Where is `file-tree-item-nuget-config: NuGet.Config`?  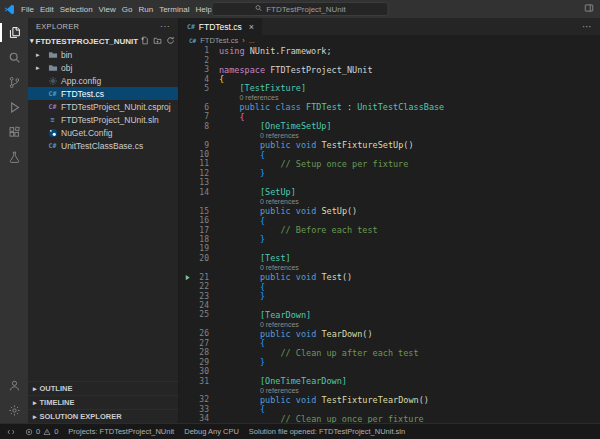 file-tree-item-nuget-config: NuGet.Config is located at coordinates (103, 132).